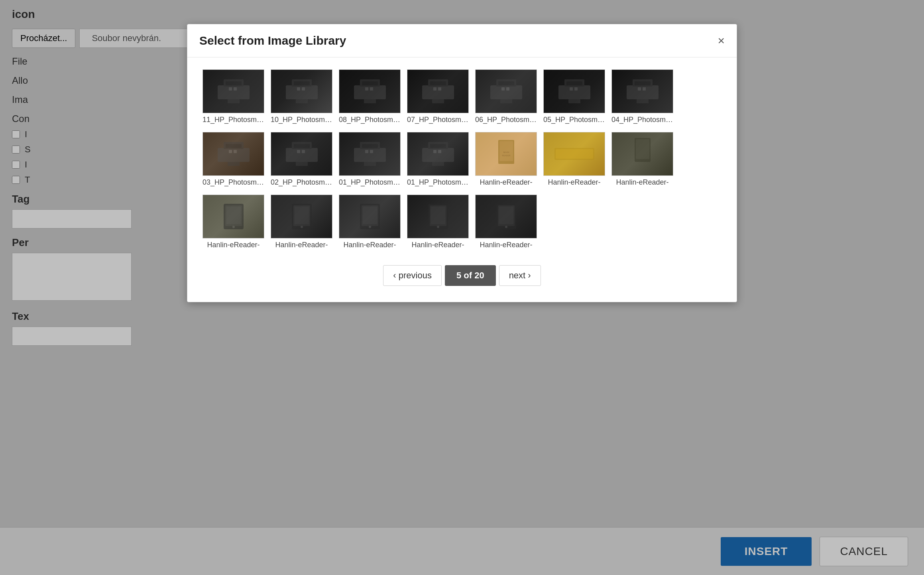 Image resolution: width=924 pixels, height=575 pixels. What do you see at coordinates (574, 96) in the screenshot?
I see `image-item: 05_HP_Photosmart_Pre` at bounding box center [574, 96].